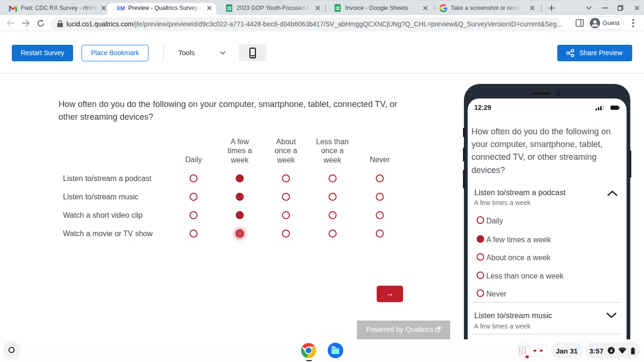  What do you see at coordinates (611, 351) in the screenshot?
I see `svg-text: 4` at bounding box center [611, 351].